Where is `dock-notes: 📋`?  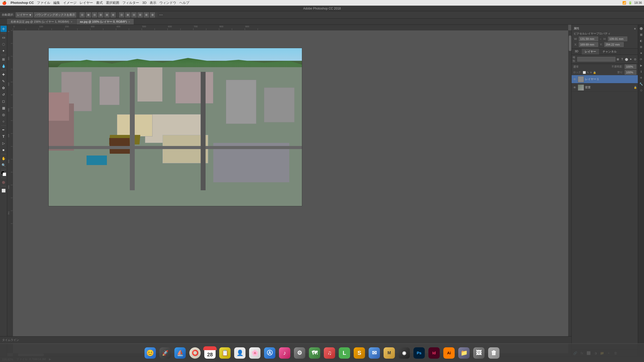 dock-notes: 📋 is located at coordinates (225, 353).